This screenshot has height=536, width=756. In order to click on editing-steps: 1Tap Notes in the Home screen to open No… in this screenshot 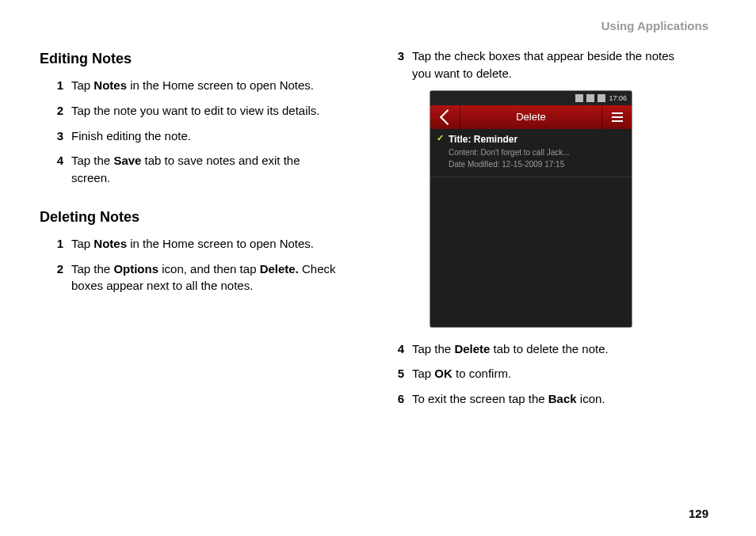, I will do `click(190, 131)`.